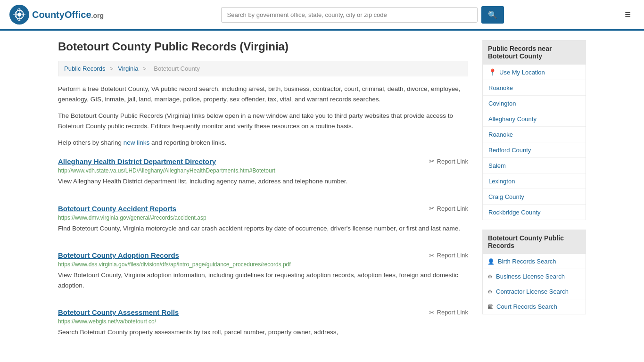 The width and height of the screenshot is (644, 362). Describe the element at coordinates (453, 255) in the screenshot. I see `report-link-label-2: Report Link` at that location.